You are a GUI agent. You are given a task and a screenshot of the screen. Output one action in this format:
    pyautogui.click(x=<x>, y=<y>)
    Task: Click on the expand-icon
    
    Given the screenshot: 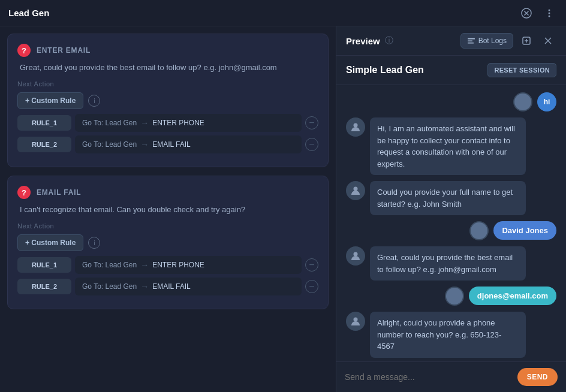 What is the action you would take?
    pyautogui.click(x=526, y=41)
    